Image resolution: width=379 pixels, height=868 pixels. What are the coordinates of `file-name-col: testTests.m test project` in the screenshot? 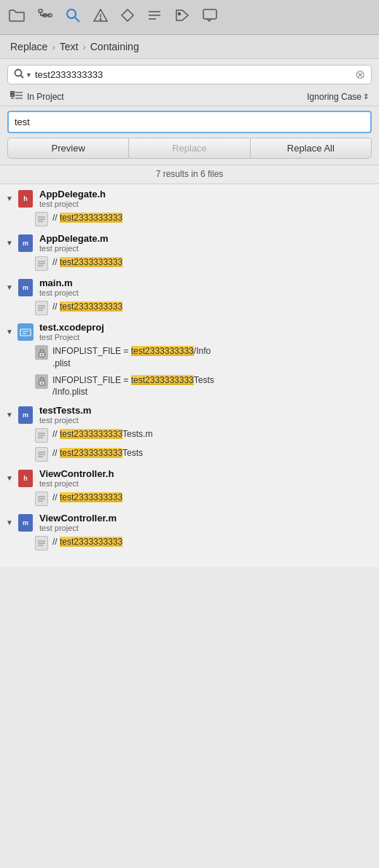 It's located at (66, 415).